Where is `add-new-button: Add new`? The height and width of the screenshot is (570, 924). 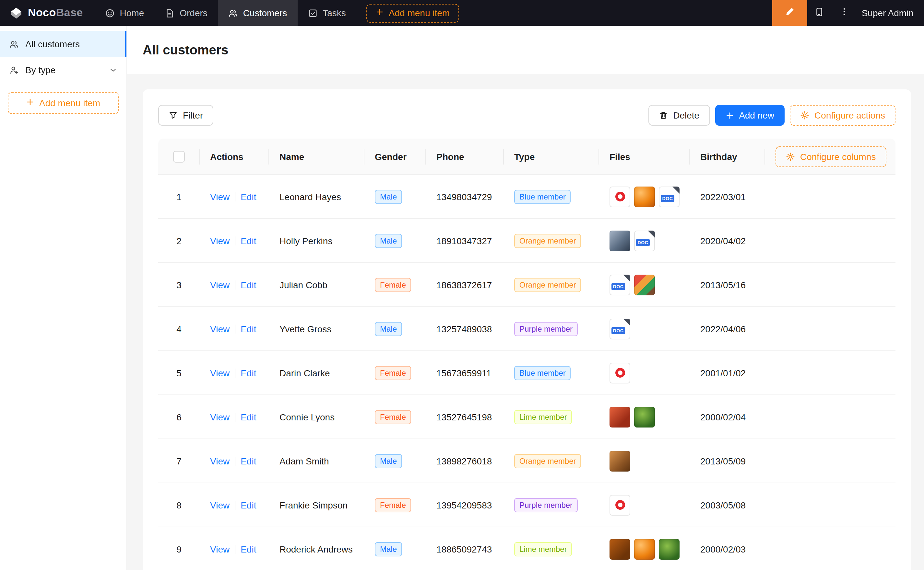 add-new-button: Add new is located at coordinates (750, 115).